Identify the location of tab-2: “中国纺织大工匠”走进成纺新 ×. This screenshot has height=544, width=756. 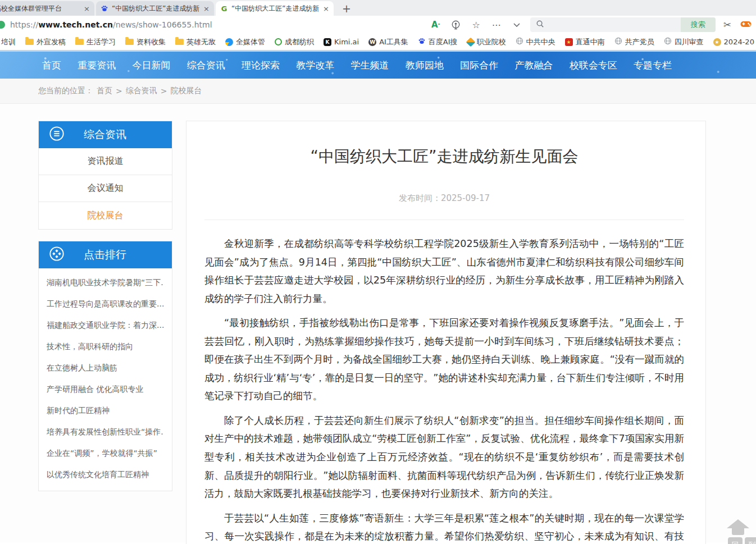
(155, 8).